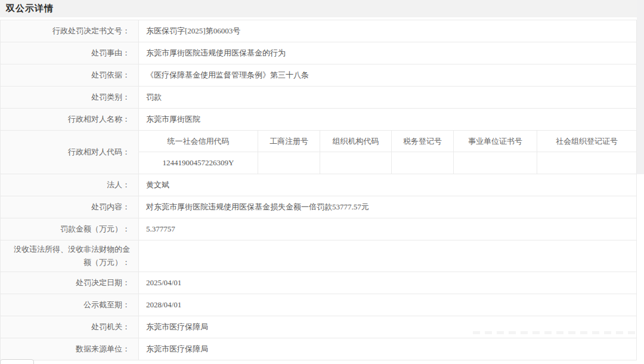 Image resolution: width=644 pixels, height=364 pixels. What do you see at coordinates (318, 185) in the screenshot?
I see `table-row-legal-person: 法人： 黄文斌` at bounding box center [318, 185].